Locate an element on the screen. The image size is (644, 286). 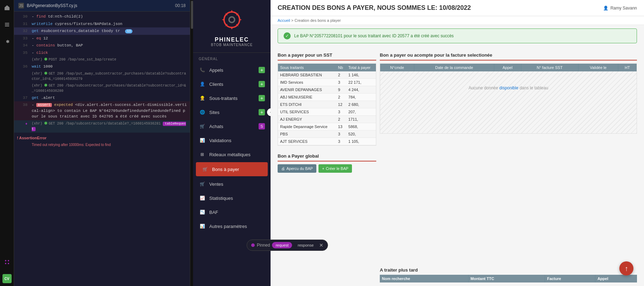
statistiques-icon: 📈 is located at coordinates (202, 198).